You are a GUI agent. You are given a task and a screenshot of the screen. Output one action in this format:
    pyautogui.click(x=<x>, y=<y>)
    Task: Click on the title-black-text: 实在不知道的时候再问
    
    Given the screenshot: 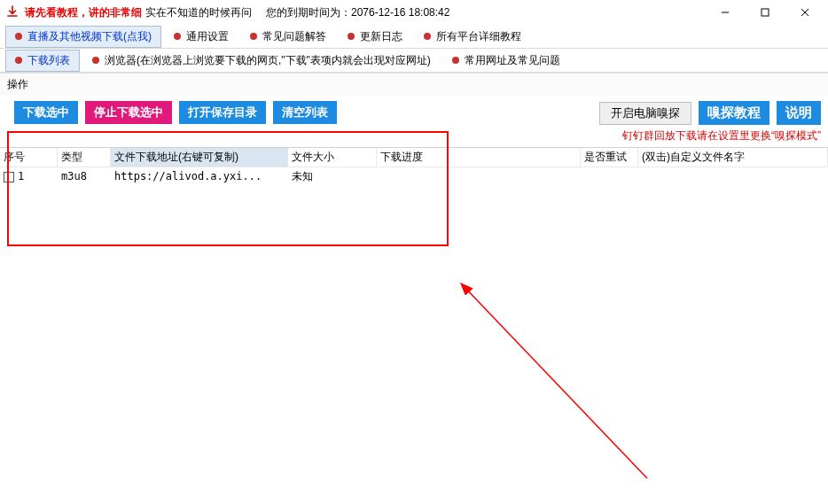 What is the action you would take?
    pyautogui.click(x=199, y=12)
    